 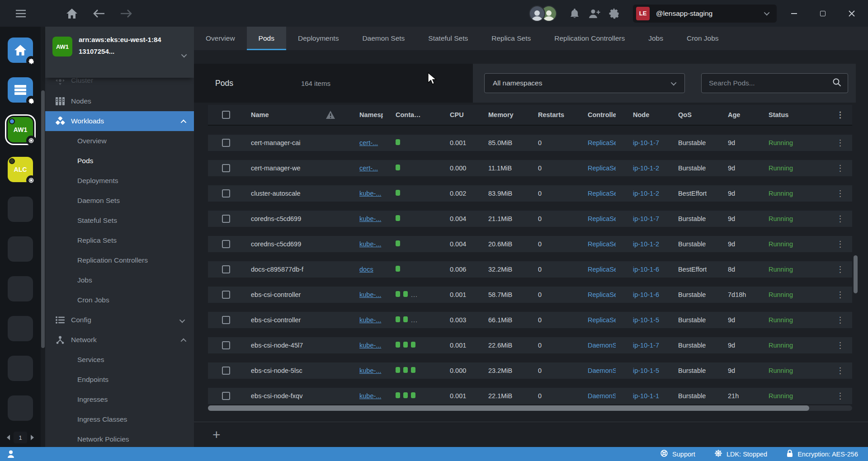 I want to click on node-link: ip-10-1-1, so click(x=646, y=396).